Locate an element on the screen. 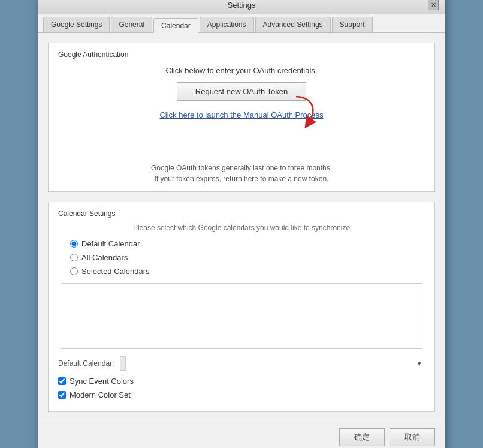  modern-color-checkbox is located at coordinates (62, 395).